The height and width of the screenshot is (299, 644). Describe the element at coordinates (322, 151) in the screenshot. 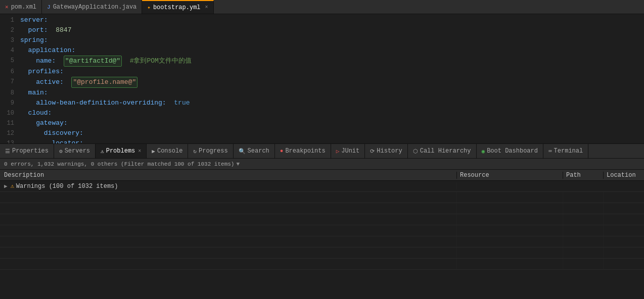

I see `bottom-tab-bar: ☰ Properties ⚙ Servers ⚠ Problems × ▶ Co…` at that location.